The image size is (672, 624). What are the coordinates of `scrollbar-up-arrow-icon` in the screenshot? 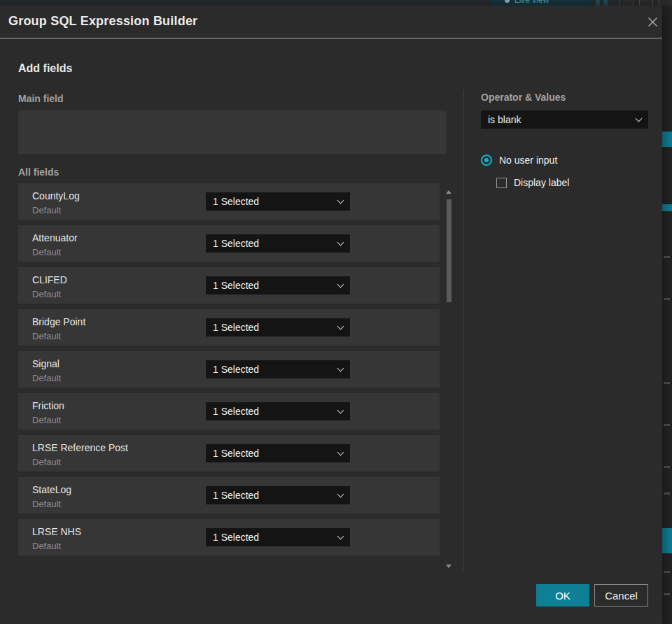 It's located at (449, 192).